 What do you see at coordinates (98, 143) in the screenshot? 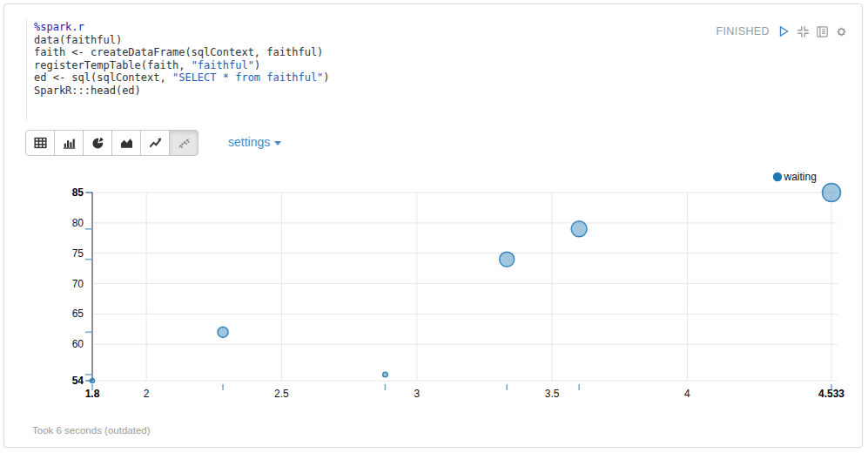
I see `pie-chart-icon` at bounding box center [98, 143].